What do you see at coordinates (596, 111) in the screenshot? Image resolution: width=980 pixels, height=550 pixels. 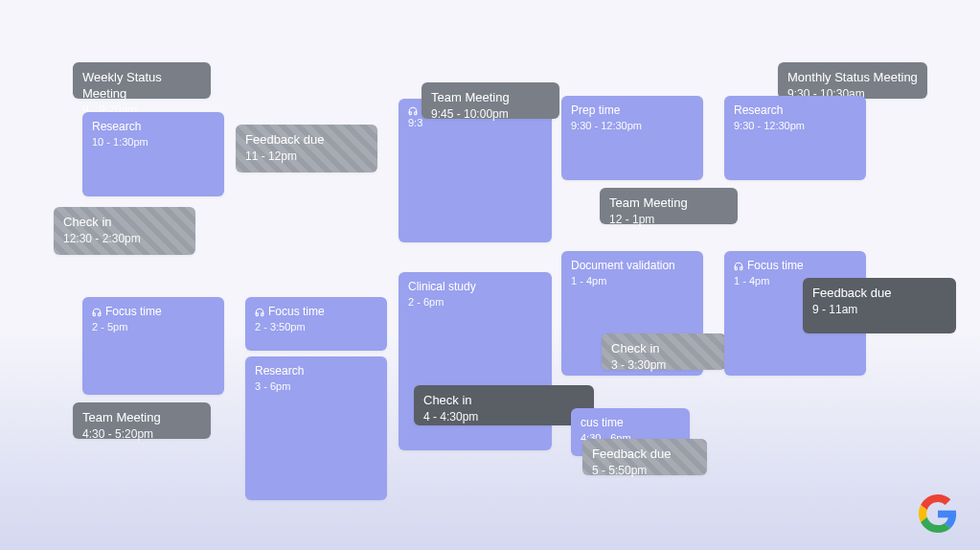 I see `event-title: Prep time` at bounding box center [596, 111].